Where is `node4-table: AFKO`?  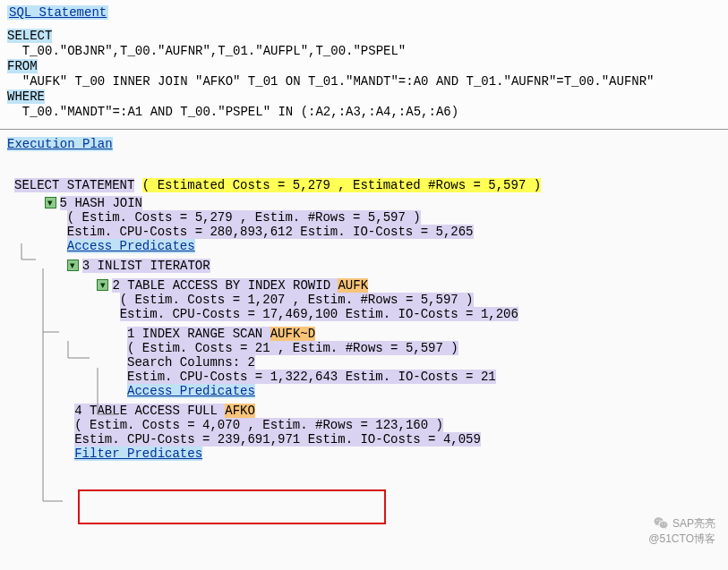 node4-table: AFKO is located at coordinates (240, 411).